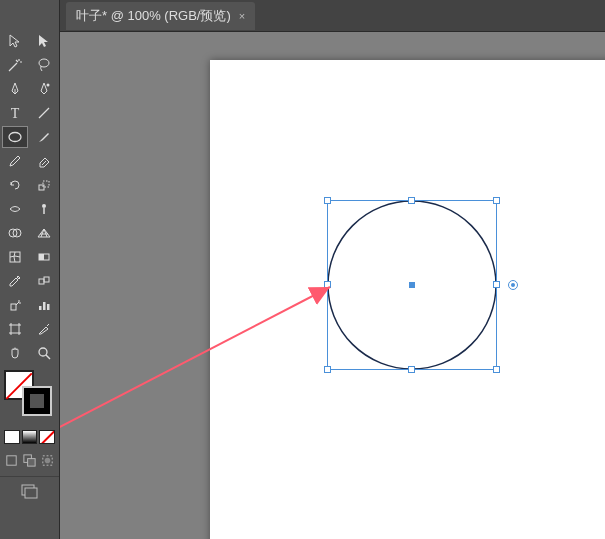 The image size is (605, 539). What do you see at coordinates (15, 305) in the screenshot?
I see `symbol-sprayer-tool` at bounding box center [15, 305].